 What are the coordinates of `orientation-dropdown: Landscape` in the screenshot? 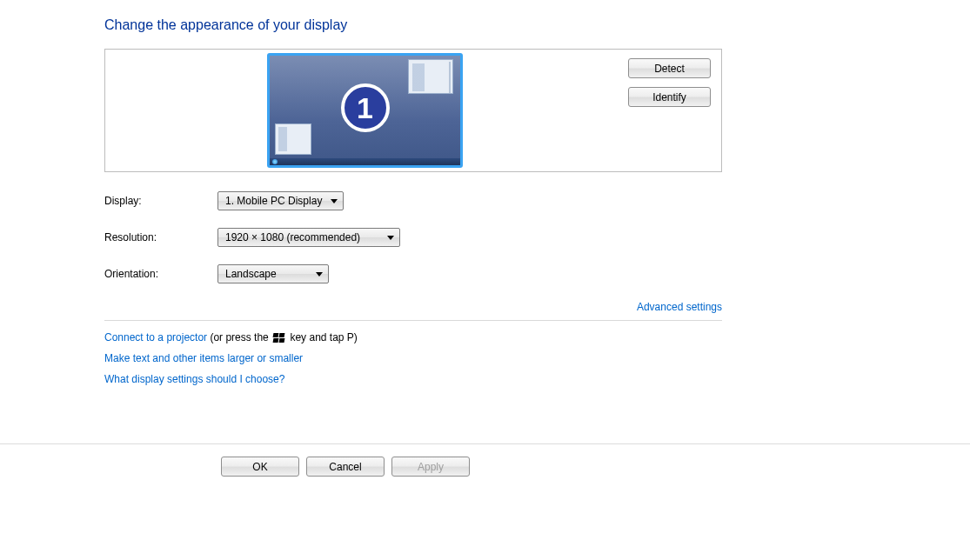 It's located at (273, 274).